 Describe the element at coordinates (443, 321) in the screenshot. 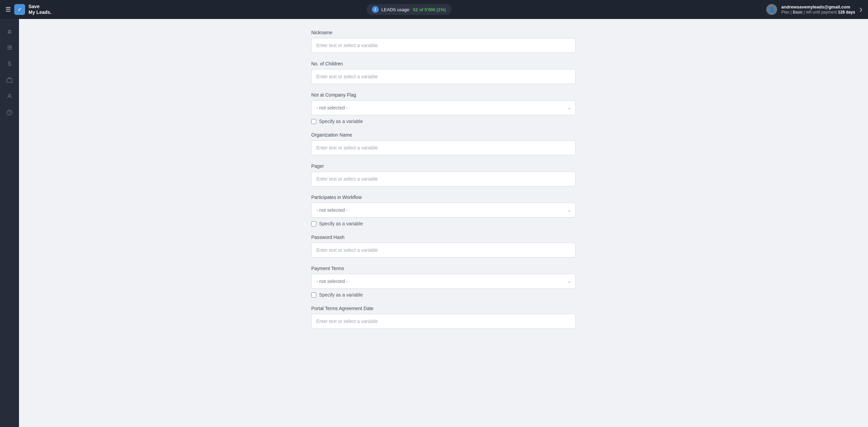

I see `input-portal_terms_agreement_date` at that location.